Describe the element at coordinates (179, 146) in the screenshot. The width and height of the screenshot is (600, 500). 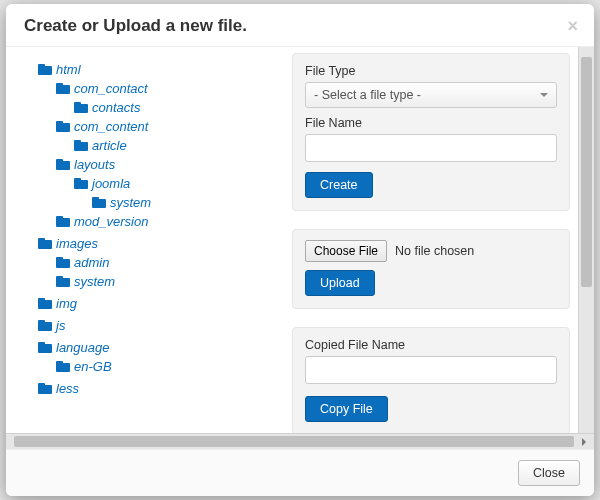
I see `tree-node-article: article` at that location.